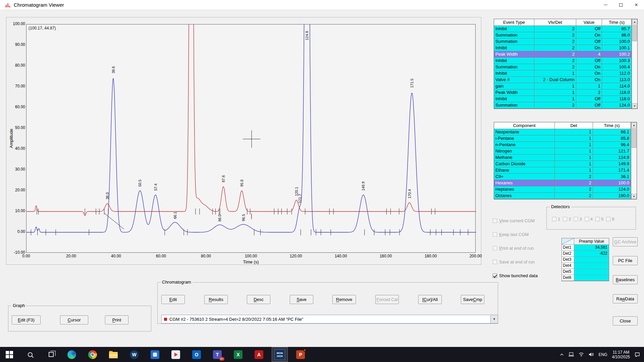  What do you see at coordinates (113, 355) in the screenshot?
I see `taskbar-file-explorer-icon` at bounding box center [113, 355].